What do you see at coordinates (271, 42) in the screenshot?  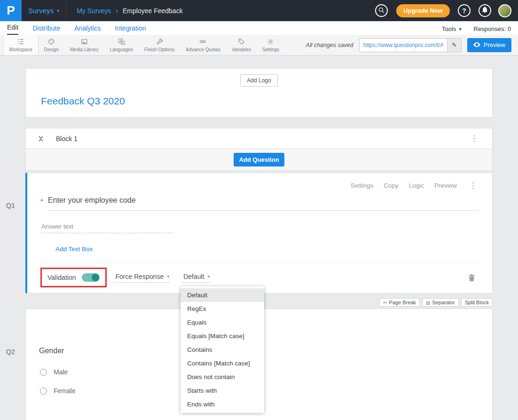 I see `gear-icon` at bounding box center [271, 42].